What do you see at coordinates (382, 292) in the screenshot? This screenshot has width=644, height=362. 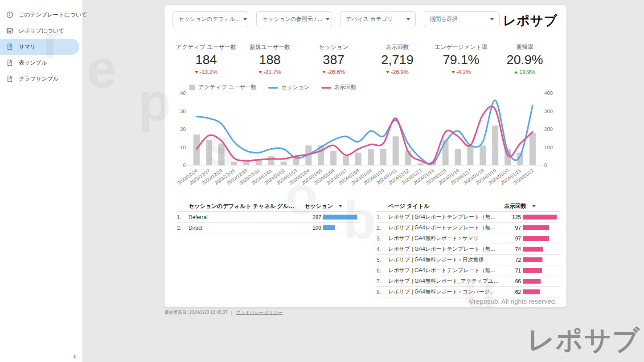 I see `row-rank: 8.` at bounding box center [382, 292].